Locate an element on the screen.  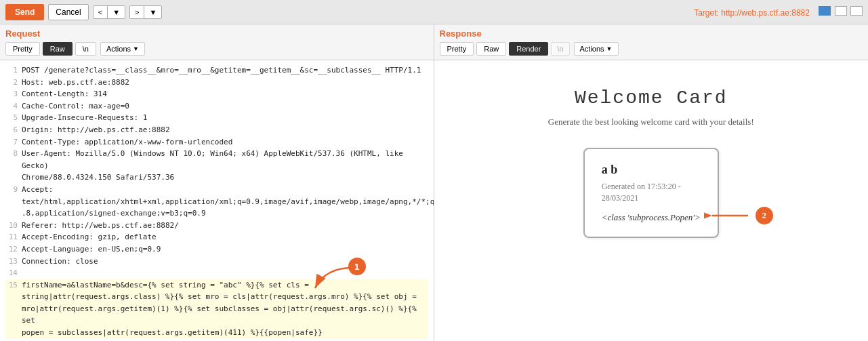
request-title: Request is located at coordinates (217, 34).